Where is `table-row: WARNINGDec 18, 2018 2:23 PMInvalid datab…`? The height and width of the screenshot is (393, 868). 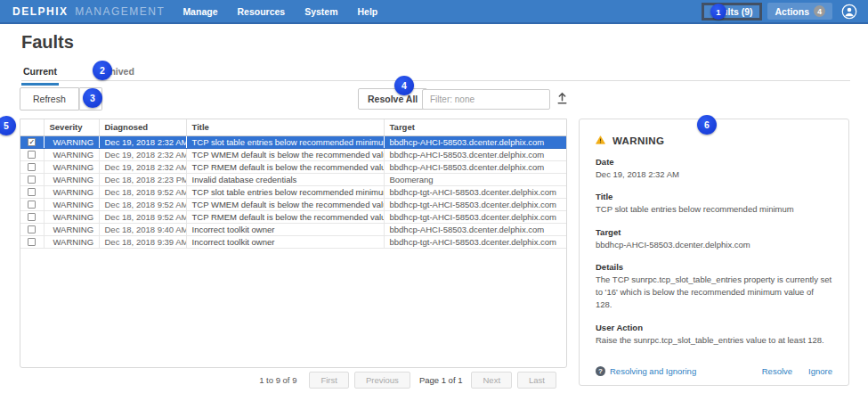 table-row: WARNINGDec 18, 2018 2:23 PMInvalid datab… is located at coordinates (294, 179).